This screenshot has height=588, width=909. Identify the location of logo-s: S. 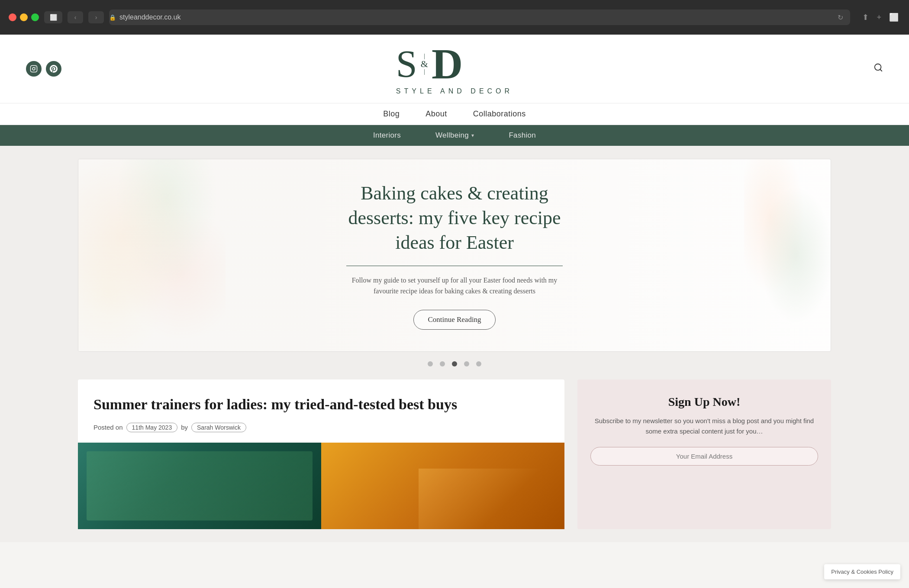
(406, 64).